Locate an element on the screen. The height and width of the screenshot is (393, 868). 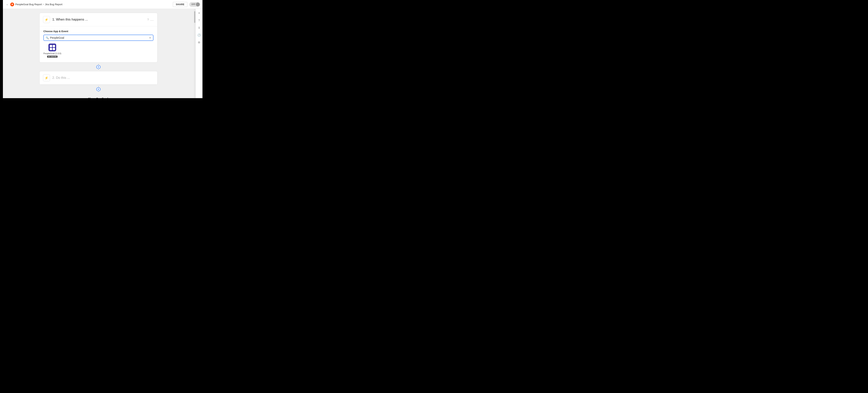
add-step-button-1: + is located at coordinates (98, 67).